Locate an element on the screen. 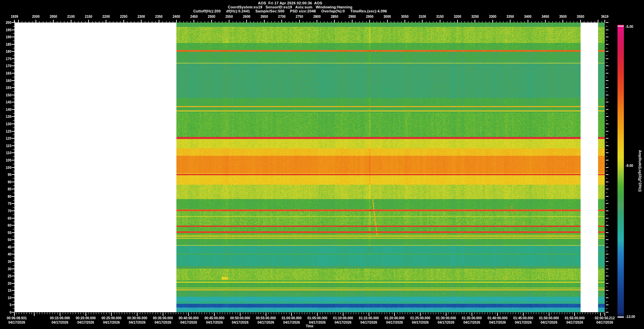  colorbar-tick-label: -13.00 is located at coordinates (630, 317).